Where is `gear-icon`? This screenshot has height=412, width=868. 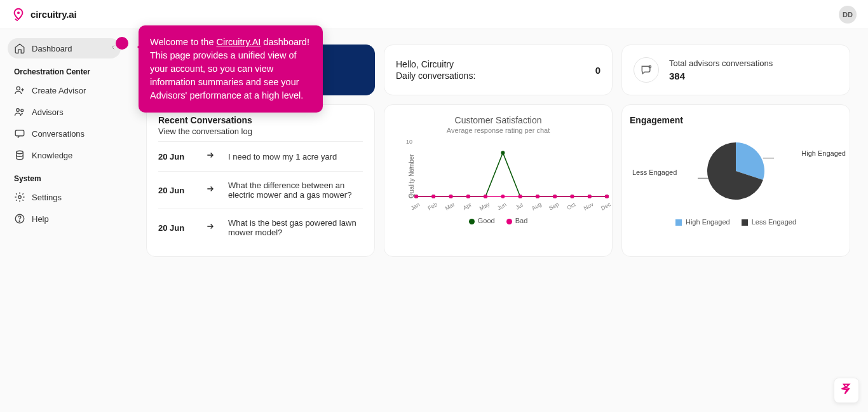 gear-icon is located at coordinates (20, 197).